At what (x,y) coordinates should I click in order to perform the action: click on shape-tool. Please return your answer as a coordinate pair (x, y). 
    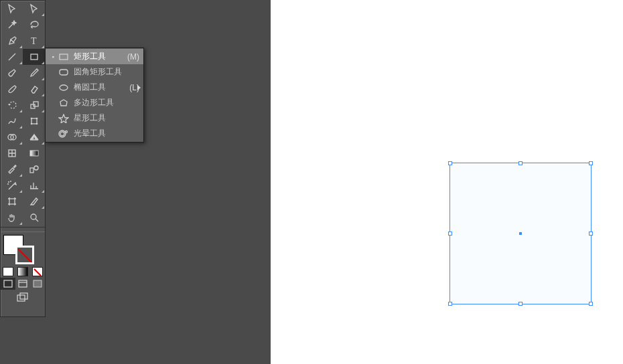
    Looking at the image, I should click on (33, 57).